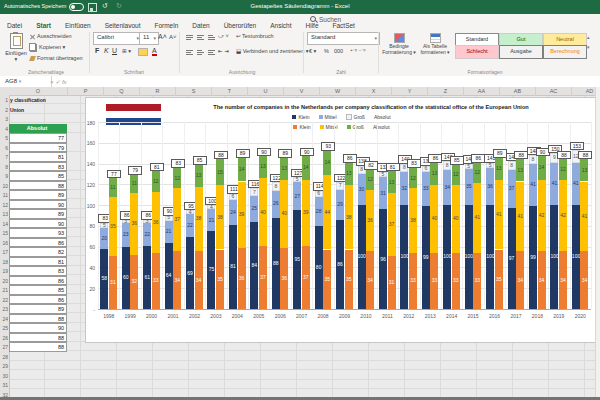 The image size is (600, 400). I want to click on format-painter-button: Format übertragen, so click(56, 58).